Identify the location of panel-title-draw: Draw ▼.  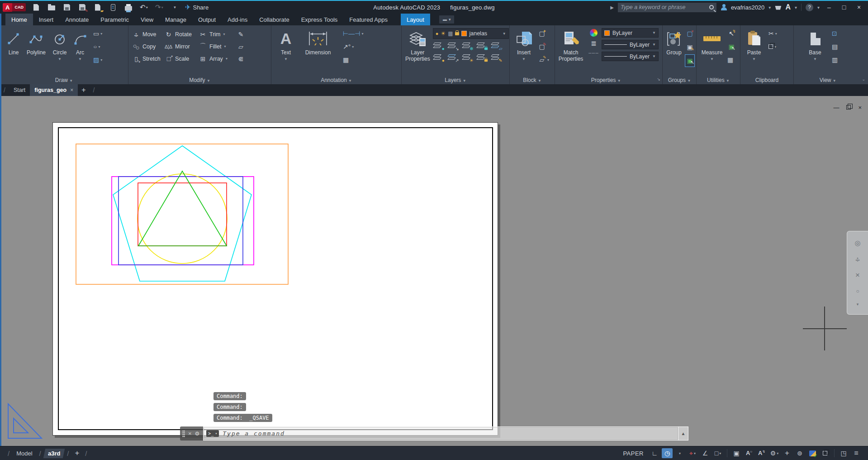
(64, 80).